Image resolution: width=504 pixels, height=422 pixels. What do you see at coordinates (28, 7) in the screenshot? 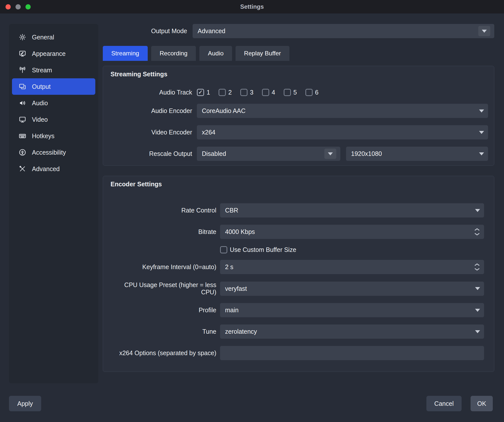
I see `zoom-window-button` at bounding box center [28, 7].